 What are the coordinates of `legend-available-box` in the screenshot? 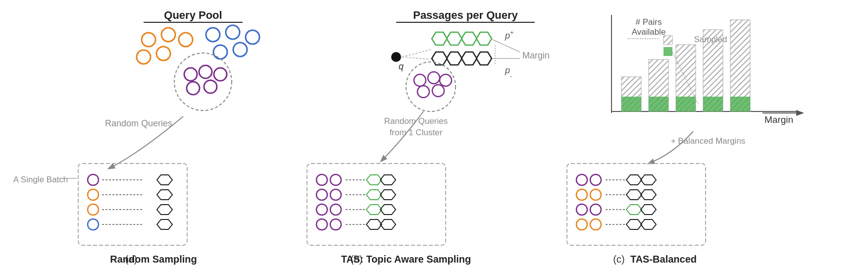 It's located at (668, 40).